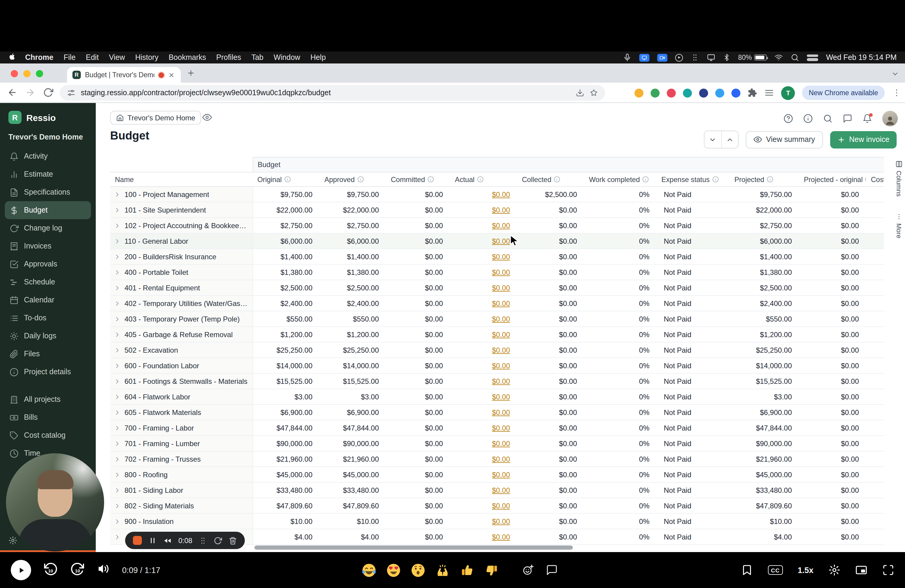 This screenshot has width=905, height=588. I want to click on reaction-raised-hands, so click(443, 570).